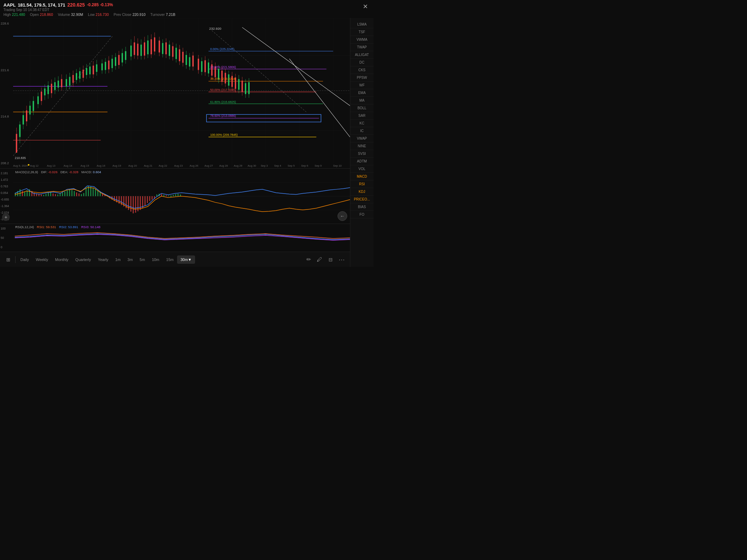 The width and height of the screenshot is (747, 560). Describe the element at coordinates (362, 19) in the screenshot. I see `sidebar-scroll-area` at that location.